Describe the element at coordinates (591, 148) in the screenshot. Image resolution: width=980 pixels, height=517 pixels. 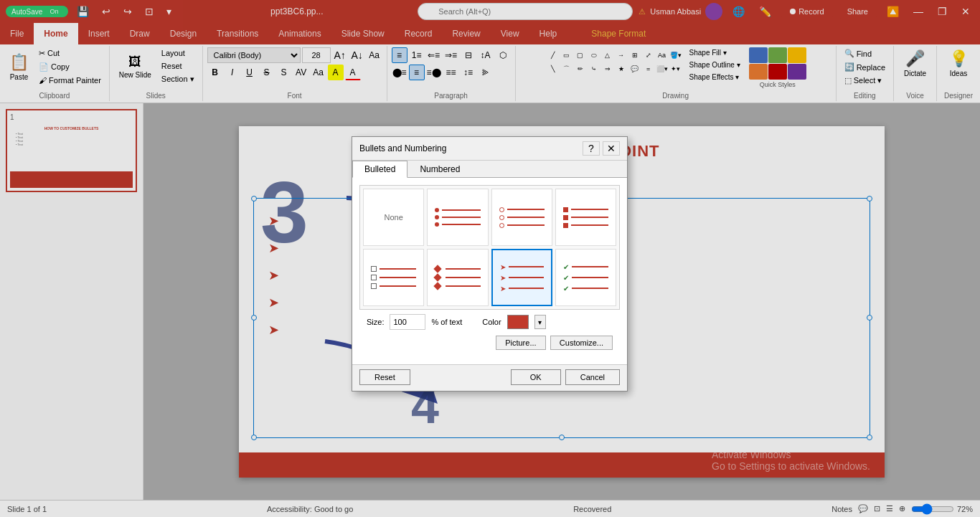
I see `dialog-help-button: ?` at that location.